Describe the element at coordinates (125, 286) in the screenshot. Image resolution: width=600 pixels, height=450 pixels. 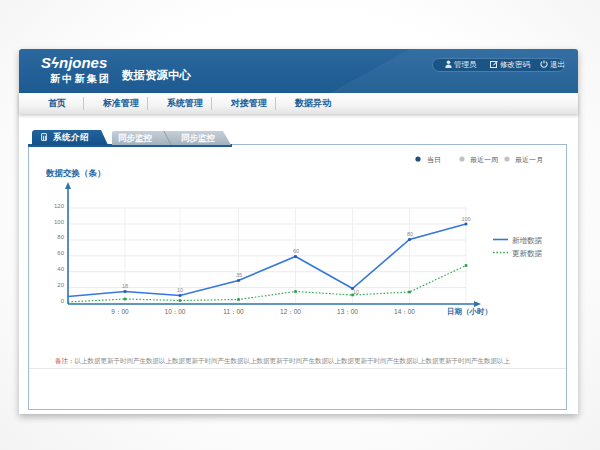
I see `svg-text: 18` at that location.